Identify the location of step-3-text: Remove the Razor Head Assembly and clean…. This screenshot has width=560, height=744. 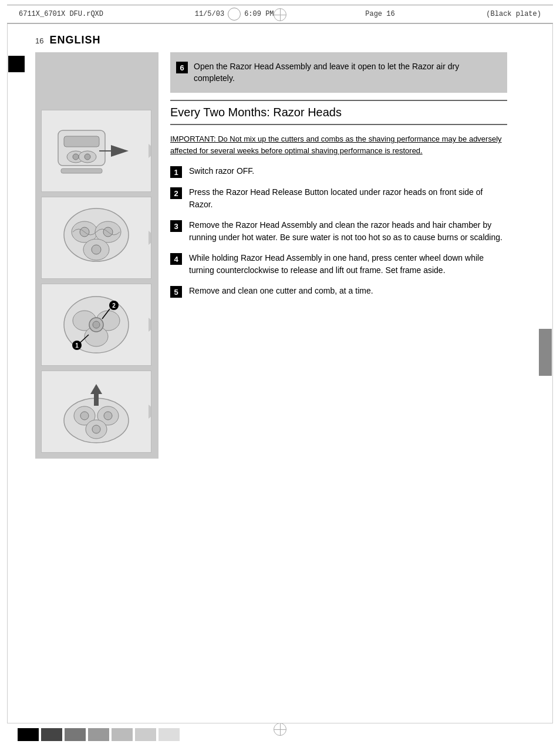
(348, 231).